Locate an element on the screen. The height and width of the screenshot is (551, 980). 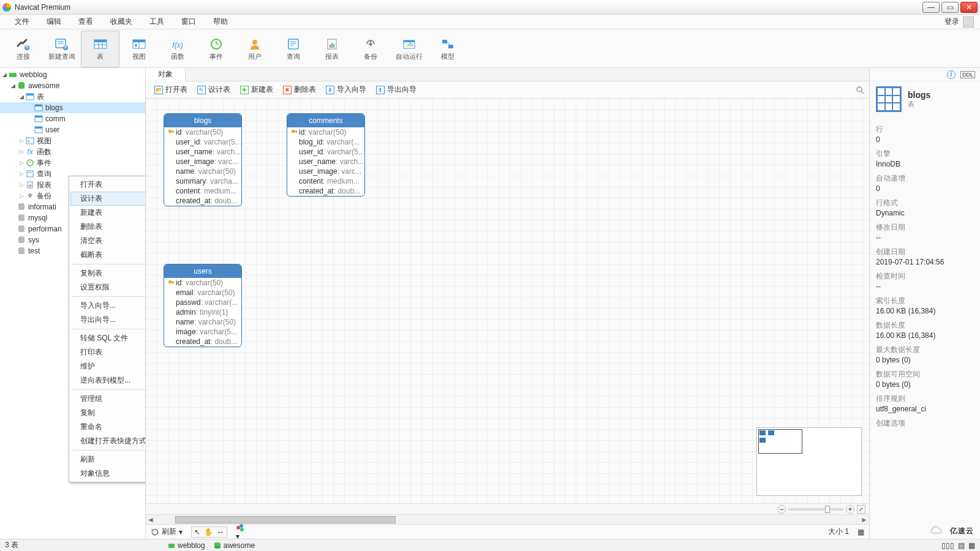
tree-group-函数: ▷fx函数 is located at coordinates (72, 152).